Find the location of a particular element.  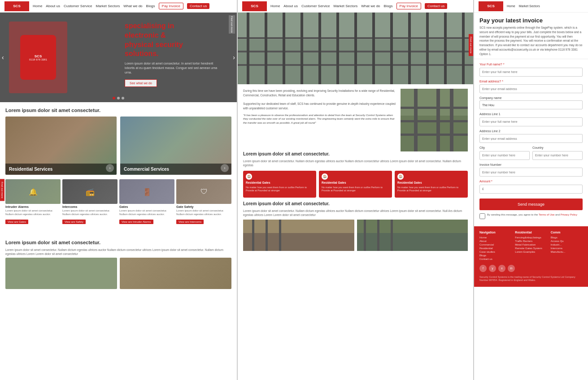

address2-input is located at coordinates (531, 138).